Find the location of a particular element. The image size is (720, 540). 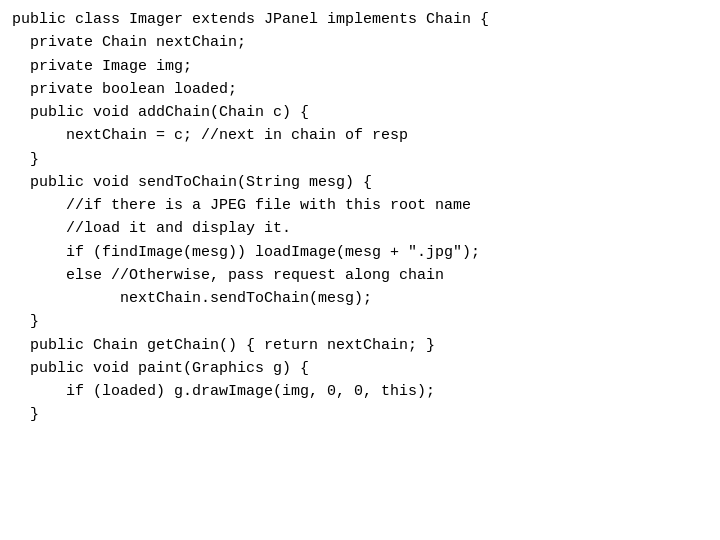

code-line: if (findImage(mesg)) loadImage(mesg + ".… is located at coordinates (360, 252).